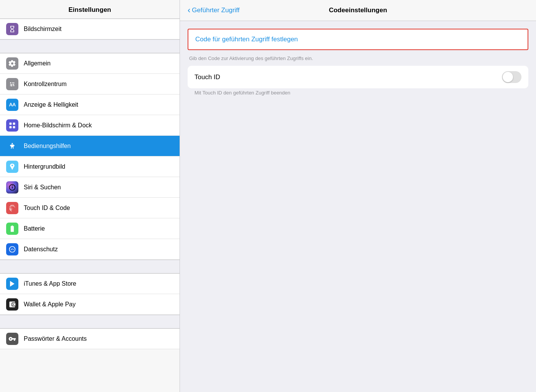  Describe the element at coordinates (358, 39) in the screenshot. I see `action-row-highlighted: Code für geführten Zugriff festlegen` at that location.